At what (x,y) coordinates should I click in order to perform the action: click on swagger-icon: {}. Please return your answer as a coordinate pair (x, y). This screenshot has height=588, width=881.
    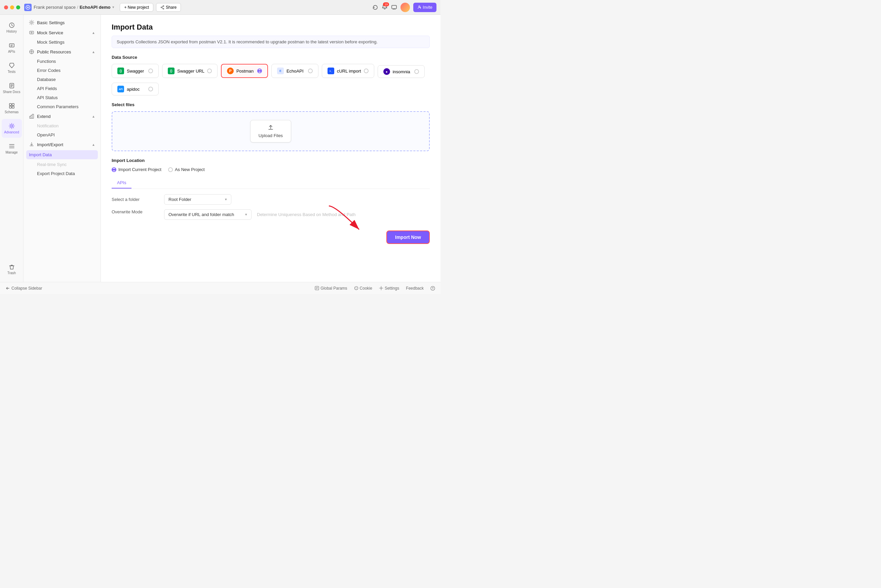
    Looking at the image, I should click on (121, 71).